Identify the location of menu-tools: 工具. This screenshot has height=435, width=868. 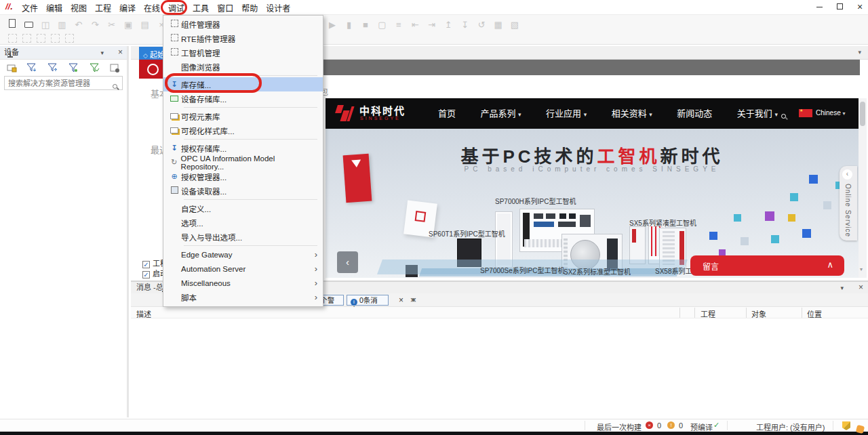
(201, 8).